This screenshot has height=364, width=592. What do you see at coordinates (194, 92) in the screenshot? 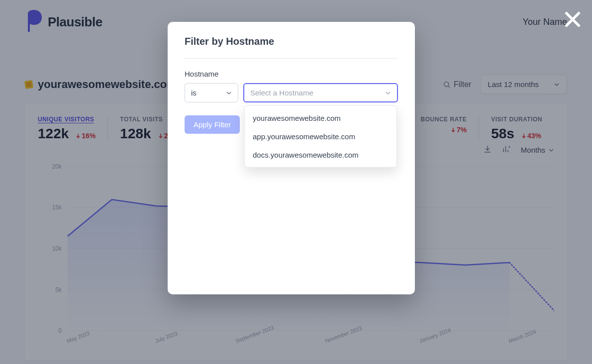
I see `operator-value: is` at bounding box center [194, 92].